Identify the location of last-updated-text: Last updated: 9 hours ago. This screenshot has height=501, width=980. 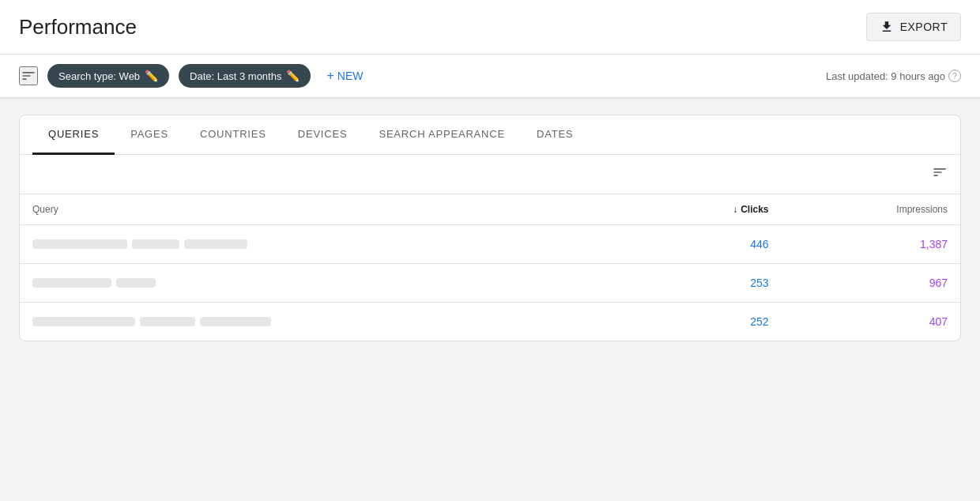
(885, 76).